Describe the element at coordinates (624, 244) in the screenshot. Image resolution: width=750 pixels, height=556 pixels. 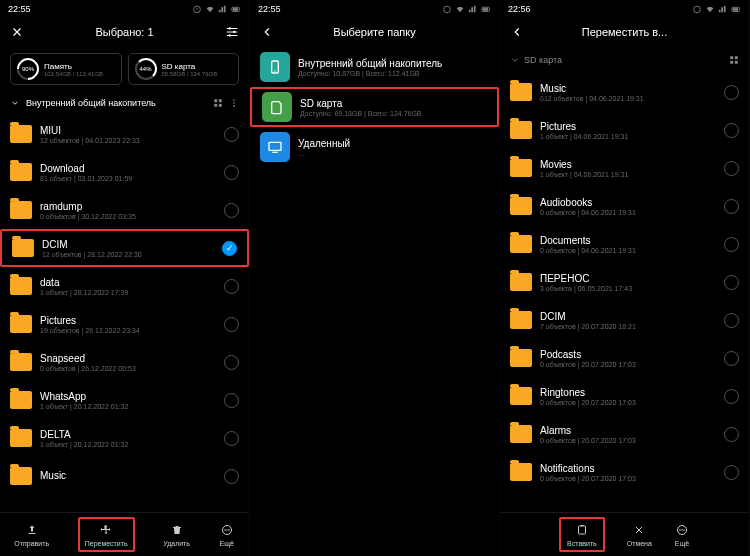
I see `file-row: Documents0 объектов | 04.06.2021 19:31` at that location.